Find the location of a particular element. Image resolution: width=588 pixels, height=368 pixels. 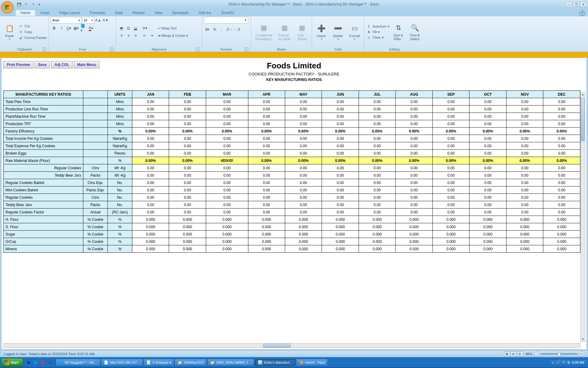

row-label: Sugar is located at coordinates (43, 234).